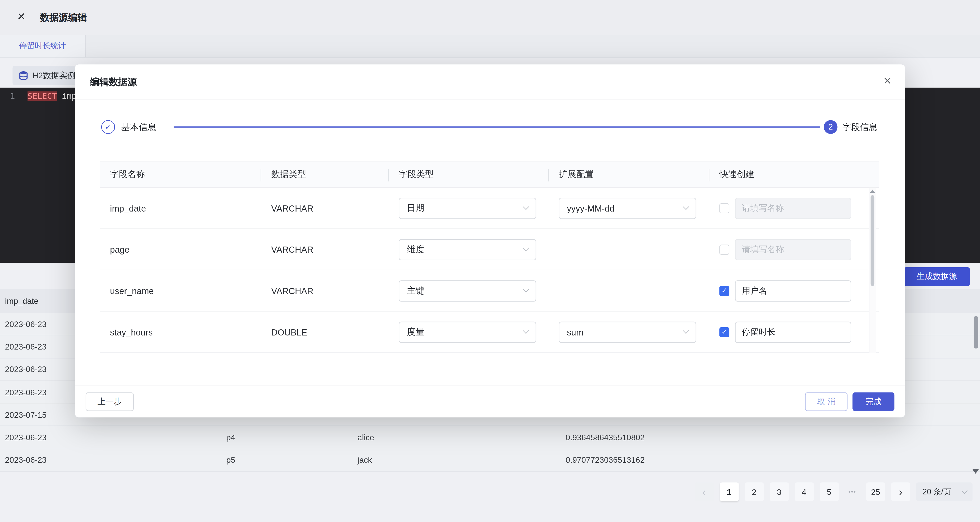 This screenshot has width=980, height=522. What do you see at coordinates (937, 276) in the screenshot?
I see `generate-datasource-button: 生成数据源` at bounding box center [937, 276].